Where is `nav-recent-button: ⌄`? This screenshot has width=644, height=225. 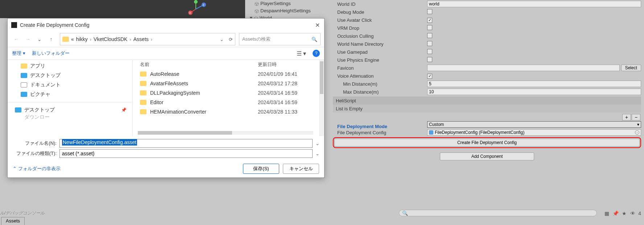
nav-recent-button: ⌄ is located at coordinates (40, 39).